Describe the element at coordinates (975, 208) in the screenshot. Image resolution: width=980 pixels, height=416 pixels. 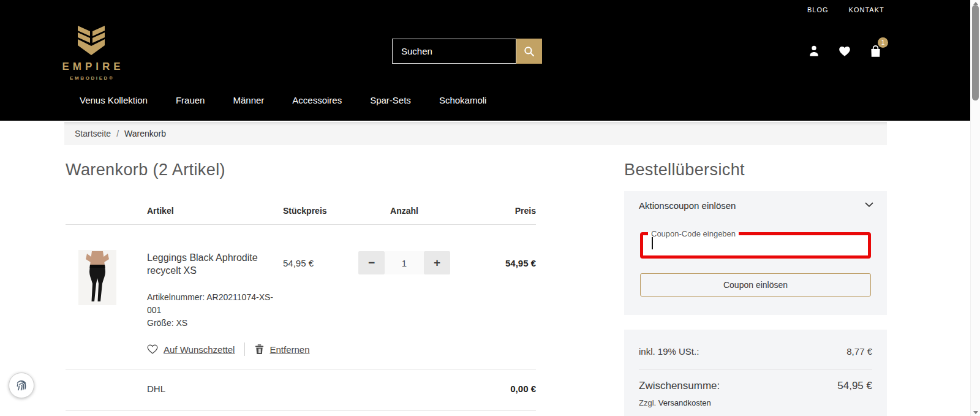
I see `scrollbar` at that location.